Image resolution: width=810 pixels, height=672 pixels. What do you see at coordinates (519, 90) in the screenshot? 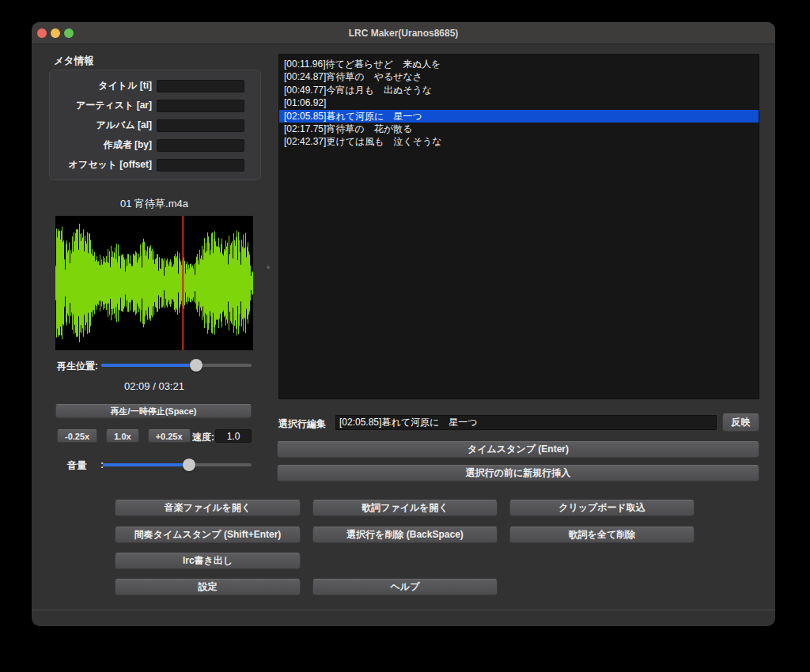
I see `lyric-line: [00:49.77]今宵は月も 出ぬそうな` at bounding box center [519, 90].